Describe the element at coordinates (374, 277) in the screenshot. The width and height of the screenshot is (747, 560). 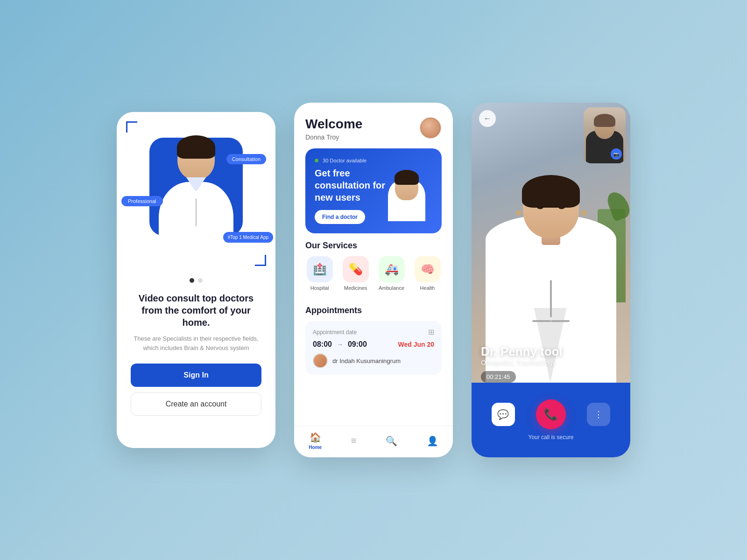
I see `services-grid: 🏥 Hospital 💊 Medicines 🚑 Ambulance 🧠 Hea…` at that location.